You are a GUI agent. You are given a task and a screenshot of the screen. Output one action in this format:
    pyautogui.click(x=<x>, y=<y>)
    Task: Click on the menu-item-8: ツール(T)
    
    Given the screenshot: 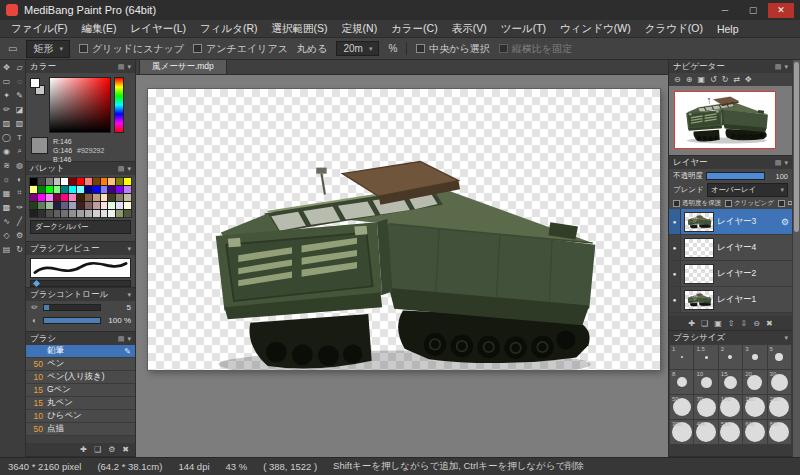 What is the action you would take?
    pyautogui.click(x=524, y=29)
    